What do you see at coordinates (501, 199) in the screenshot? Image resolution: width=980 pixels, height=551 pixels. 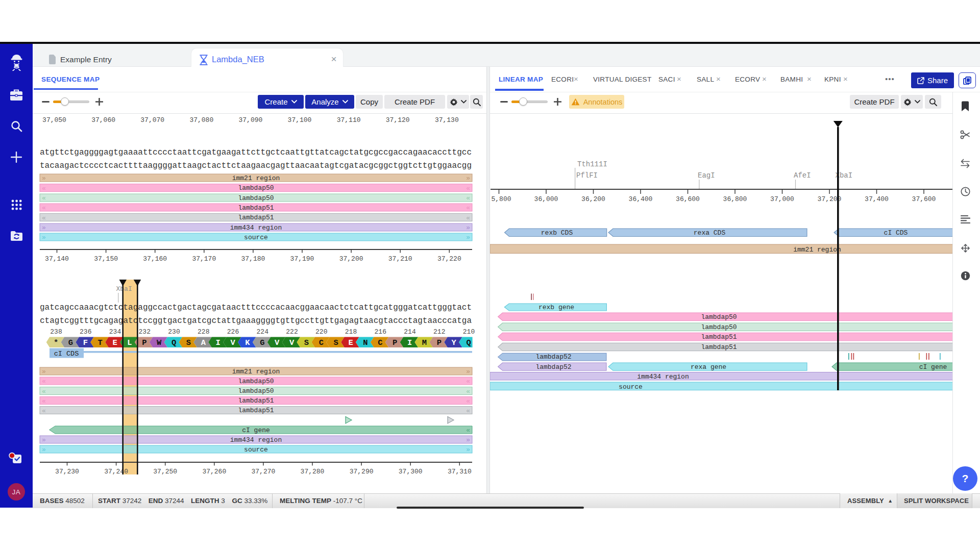 I see `svg-text: 5,800` at bounding box center [501, 199].